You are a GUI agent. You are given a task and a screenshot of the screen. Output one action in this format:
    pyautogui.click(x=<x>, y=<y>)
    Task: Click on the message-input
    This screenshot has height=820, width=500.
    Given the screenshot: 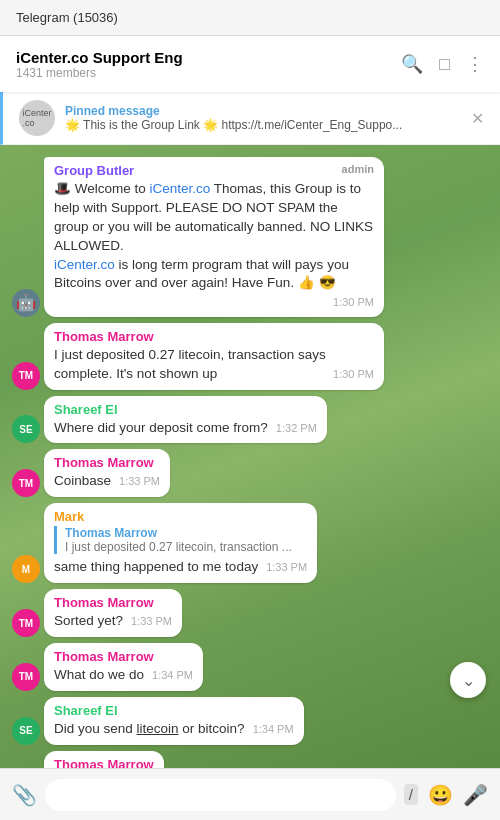 What is the action you would take?
    pyautogui.click(x=220, y=795)
    